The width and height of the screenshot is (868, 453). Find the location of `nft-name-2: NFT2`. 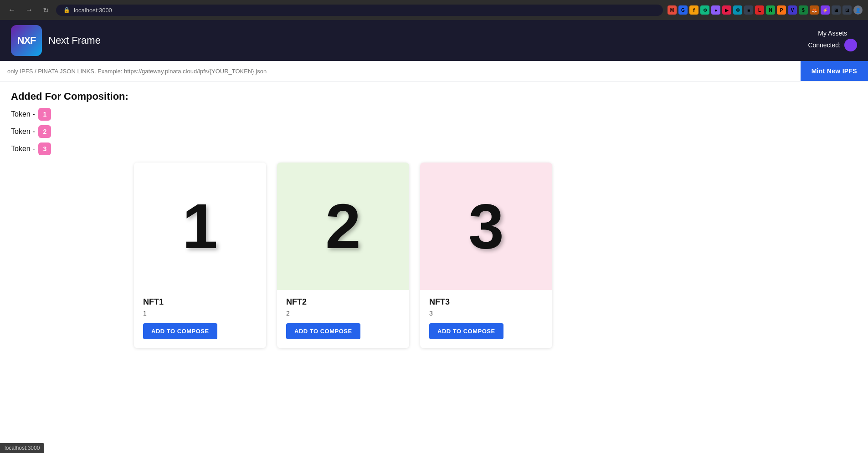

nft-name-2: NFT2 is located at coordinates (343, 302).